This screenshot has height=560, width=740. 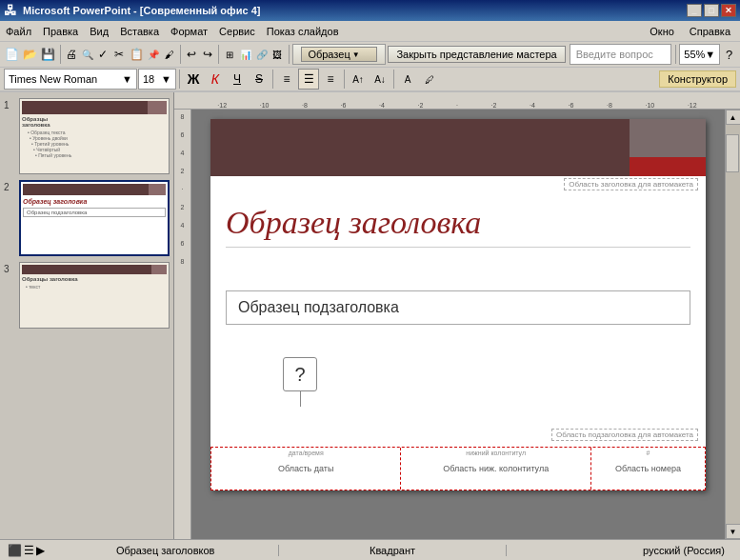 What do you see at coordinates (300, 374) in the screenshot?
I see `question-mark-box: ?` at bounding box center [300, 374].